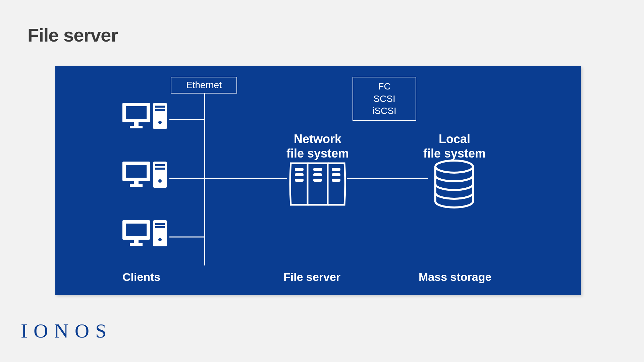 The image size is (644, 362). Describe the element at coordinates (455, 277) in the screenshot. I see `section-storage-label: Mass storage` at that location.